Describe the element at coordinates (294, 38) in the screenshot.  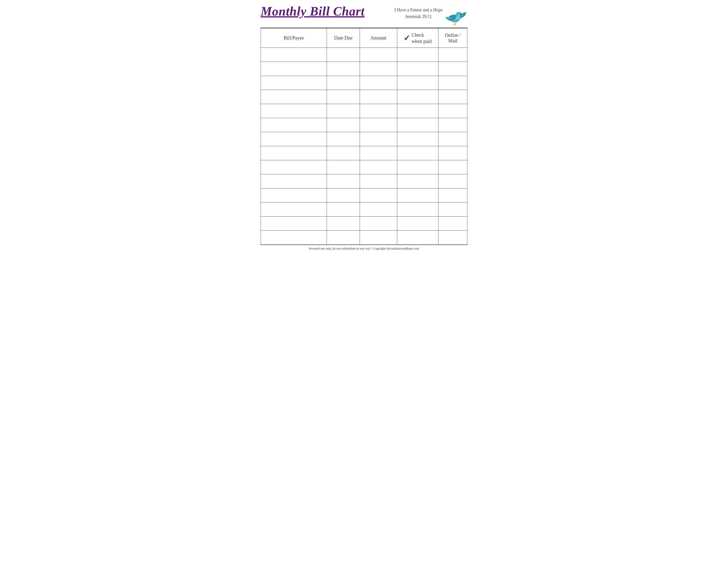
I see `col-header-payee: Bill/Payee` at that location.